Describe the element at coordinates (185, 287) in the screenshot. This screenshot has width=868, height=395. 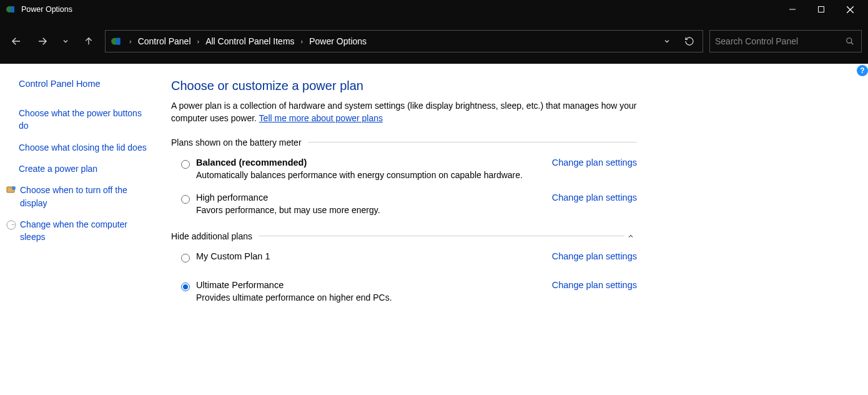
I see `plan-radio-selected` at that location.